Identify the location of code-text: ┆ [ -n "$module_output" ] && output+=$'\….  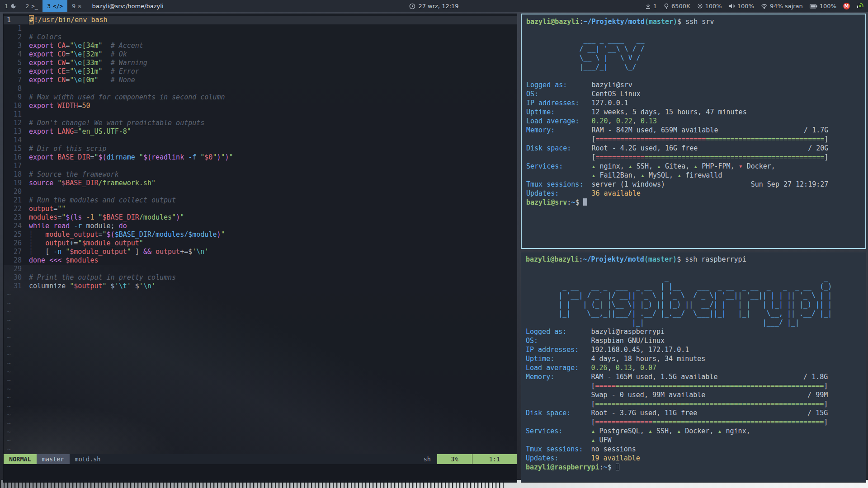
(118, 252).